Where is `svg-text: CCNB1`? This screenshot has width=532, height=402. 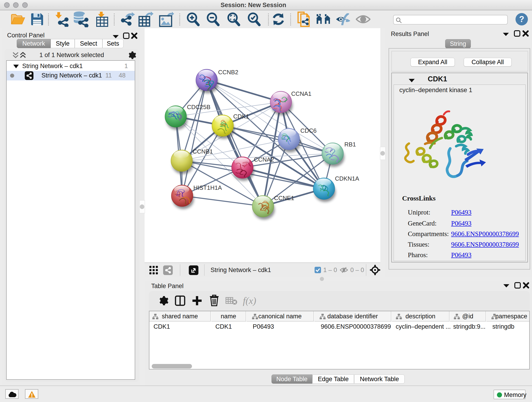 svg-text: CCNB1 is located at coordinates (203, 152).